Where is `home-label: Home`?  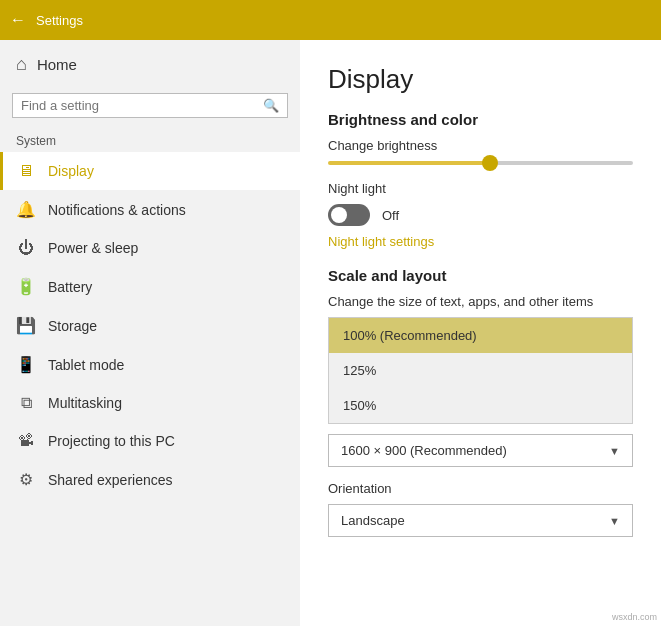 home-label: Home is located at coordinates (57, 64).